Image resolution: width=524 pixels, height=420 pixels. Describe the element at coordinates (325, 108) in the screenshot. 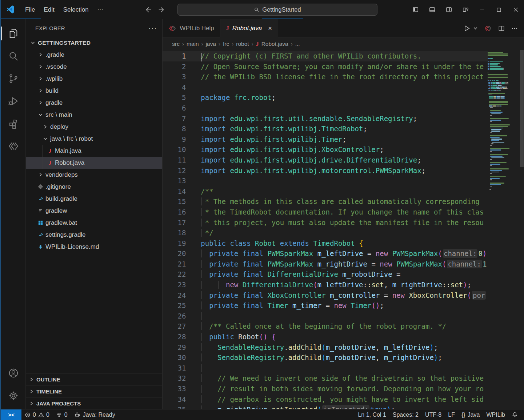

I see `code-line-6: 6` at that location.